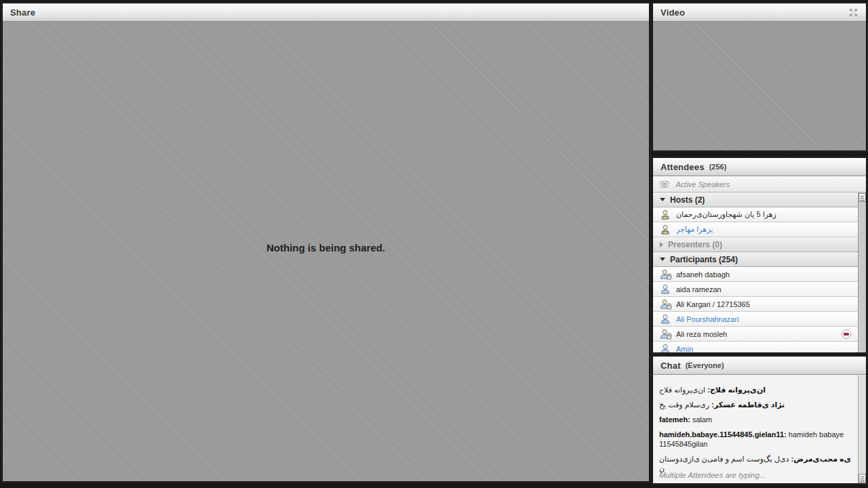 Image resolution: width=868 pixels, height=488 pixels. What do you see at coordinates (755, 200) in the screenshot?
I see `hosts-section-header: Hosts (2)` at bounding box center [755, 200].